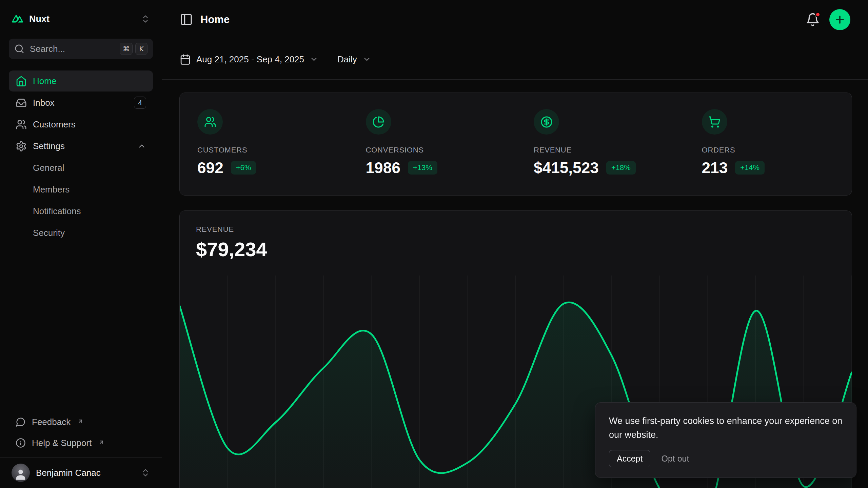 The width and height of the screenshot is (868, 488). What do you see at coordinates (68, 473) in the screenshot?
I see `user-name: Benjamin Canac` at bounding box center [68, 473].